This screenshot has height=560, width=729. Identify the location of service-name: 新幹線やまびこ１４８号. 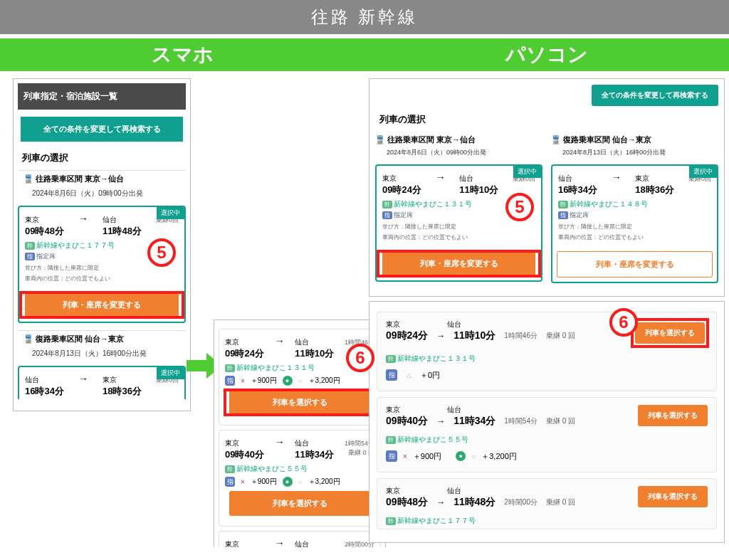
(609, 204).